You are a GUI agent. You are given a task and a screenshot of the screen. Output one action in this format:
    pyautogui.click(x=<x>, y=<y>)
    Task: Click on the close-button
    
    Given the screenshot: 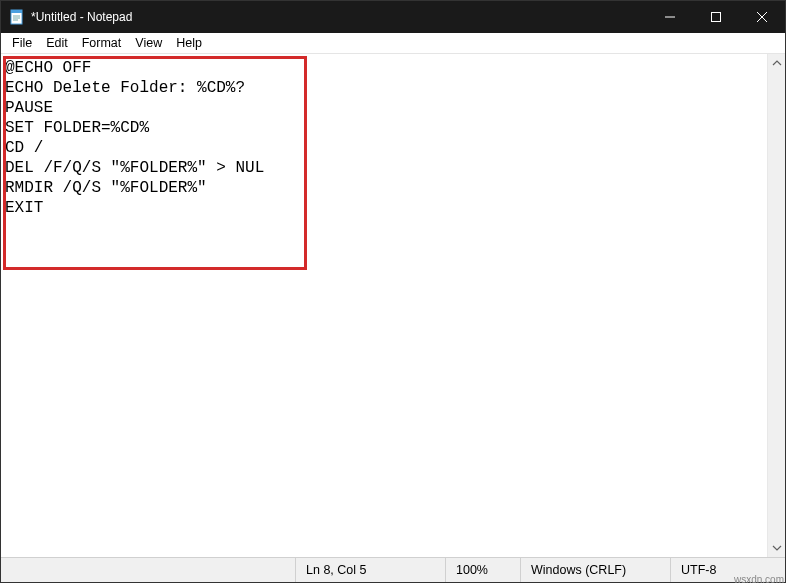 What is the action you would take?
    pyautogui.click(x=762, y=17)
    